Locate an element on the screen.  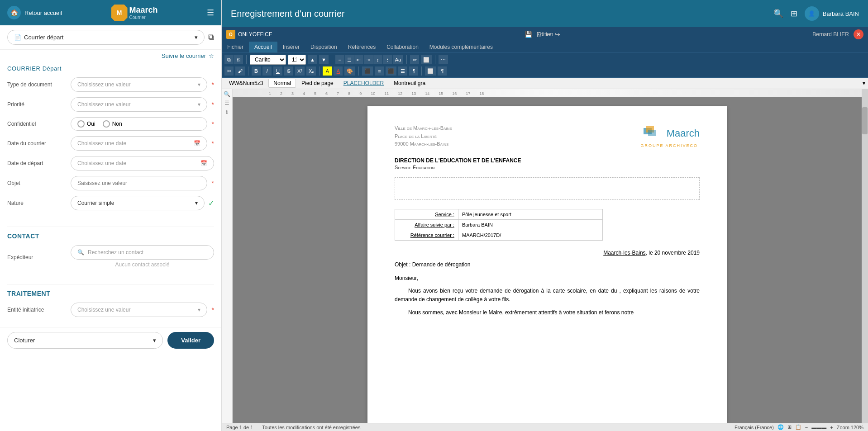
subscript-btn: X₂ is located at coordinates (311, 71).